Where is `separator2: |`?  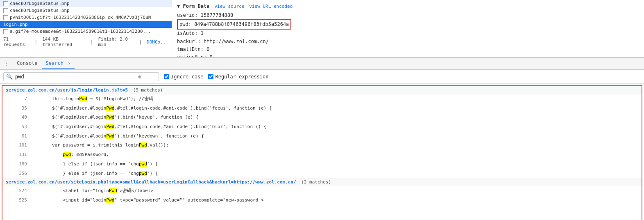 separator2: | is located at coordinates (92, 42).